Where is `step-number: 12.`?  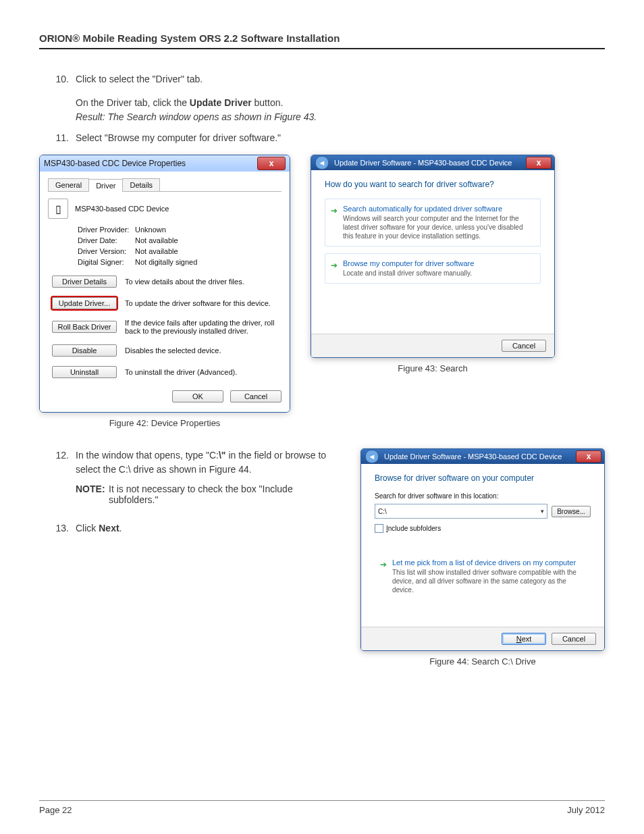 step-number: 12. is located at coordinates (57, 463).